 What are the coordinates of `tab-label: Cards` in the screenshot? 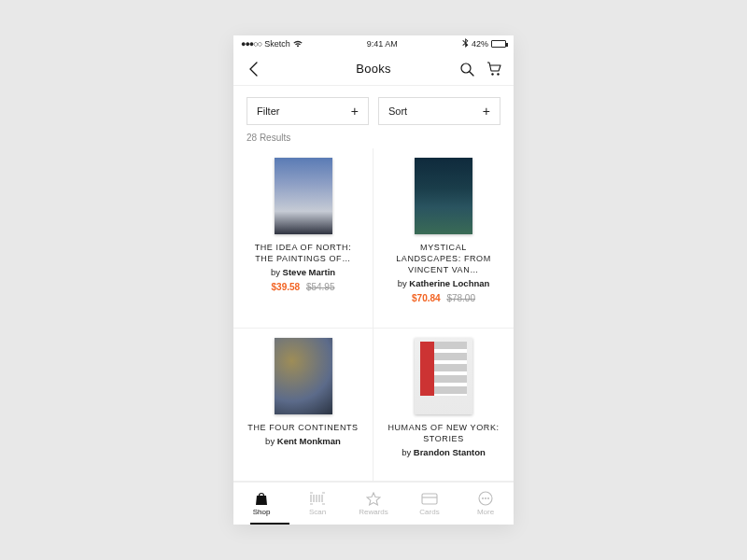 It's located at (430, 511).